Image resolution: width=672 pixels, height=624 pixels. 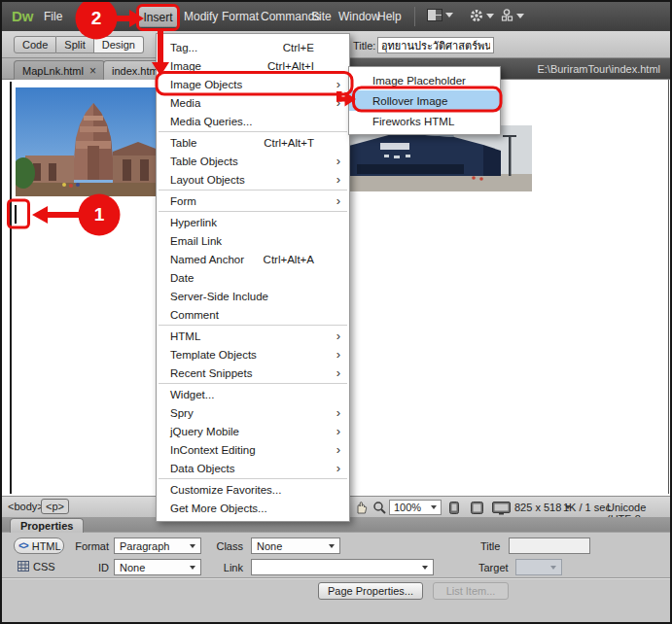 I want to click on format-select: Paragraph, so click(x=158, y=546).